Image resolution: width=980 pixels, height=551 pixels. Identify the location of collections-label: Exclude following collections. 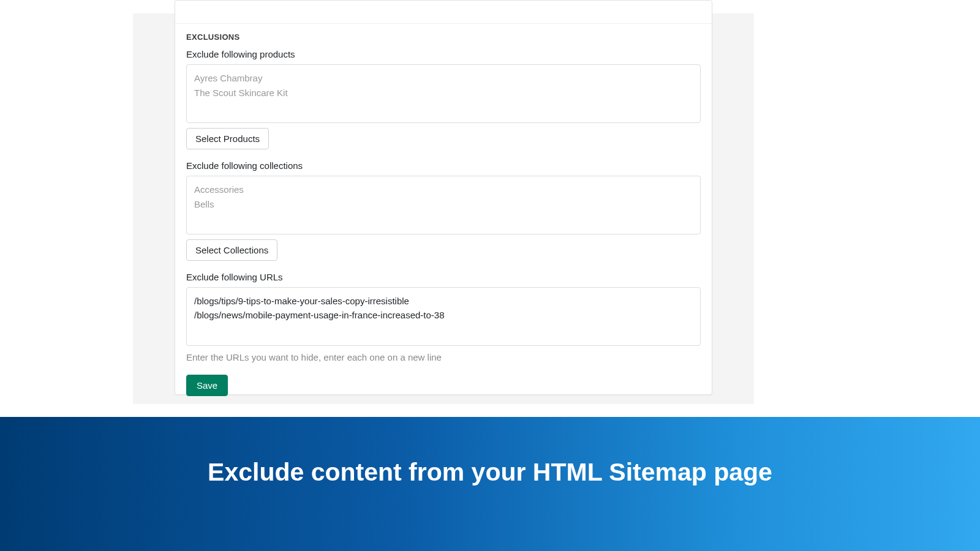
(443, 165).